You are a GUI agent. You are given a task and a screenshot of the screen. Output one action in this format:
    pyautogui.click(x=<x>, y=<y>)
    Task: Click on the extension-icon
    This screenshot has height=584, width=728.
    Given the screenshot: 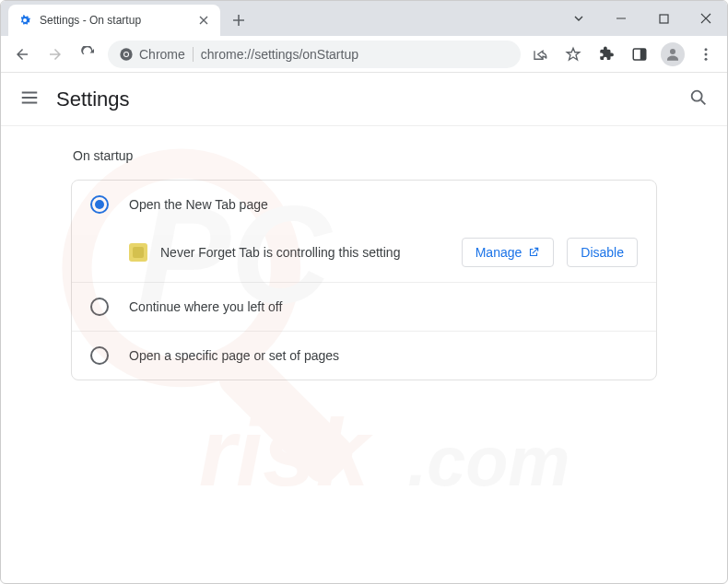 What is the action you would take?
    pyautogui.click(x=138, y=252)
    